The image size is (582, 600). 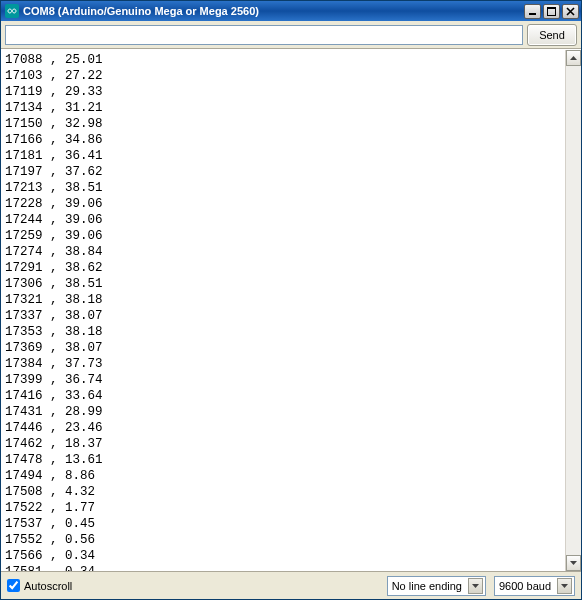 I want to click on autoscroll-checkbox, so click(x=14, y=586).